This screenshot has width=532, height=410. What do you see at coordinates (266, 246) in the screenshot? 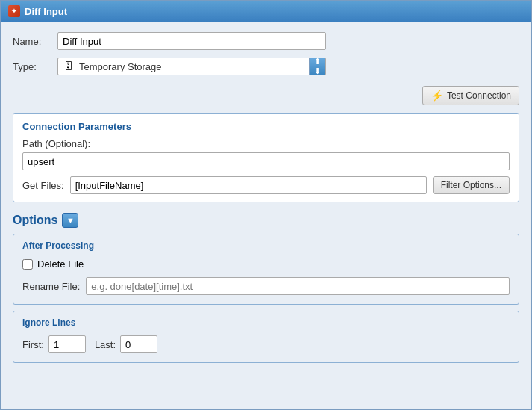
I see `after-processing-title: After Processing` at bounding box center [266, 246].